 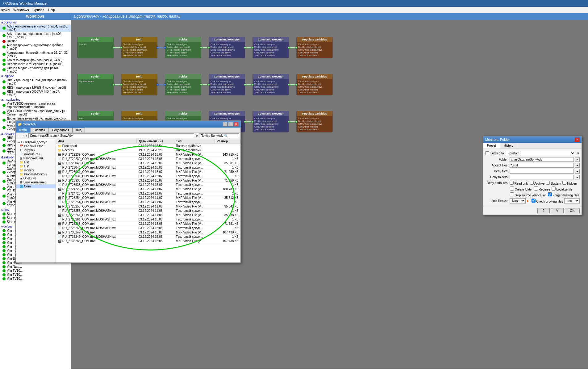 What do you see at coordinates (194, 141) in the screenshot?
I see `col-type: Тип` at bounding box center [194, 141].